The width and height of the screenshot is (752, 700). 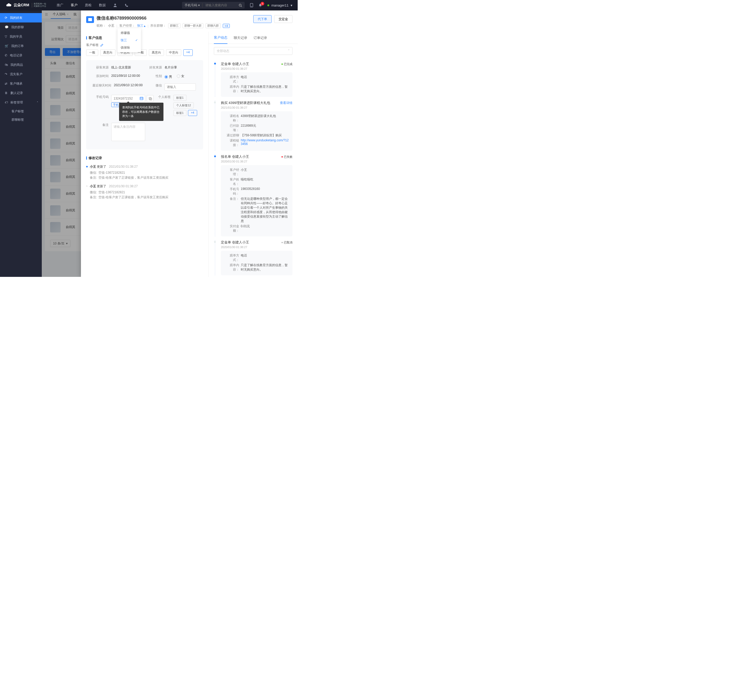 What do you see at coordinates (253, 51) in the screenshot?
I see `activity-filter-select: 全部动态˅` at bounding box center [253, 51].